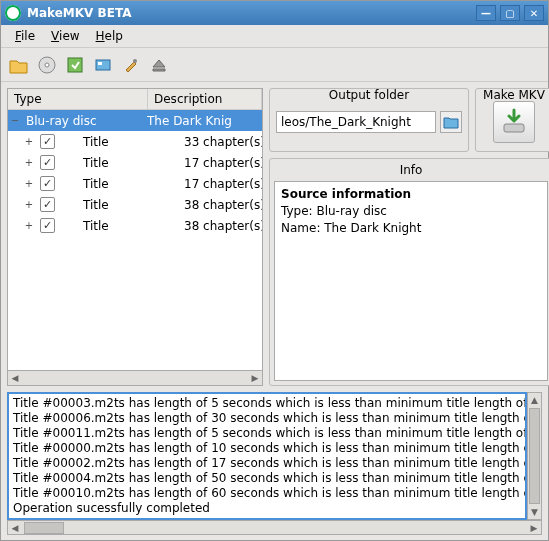  I want to click on log-line: Title #00002.m2ts has length of 17 secon…, so click(267, 464).